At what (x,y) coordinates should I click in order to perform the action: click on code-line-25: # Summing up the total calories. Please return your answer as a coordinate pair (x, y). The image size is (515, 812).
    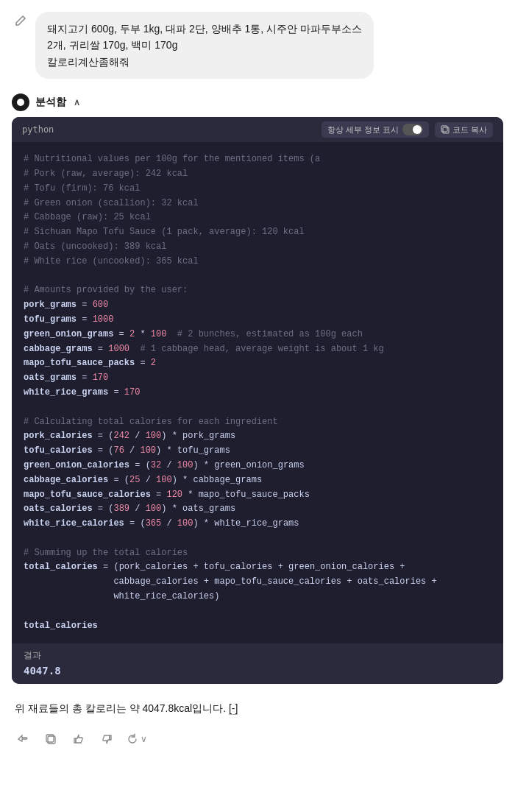
    Looking at the image, I should click on (258, 554).